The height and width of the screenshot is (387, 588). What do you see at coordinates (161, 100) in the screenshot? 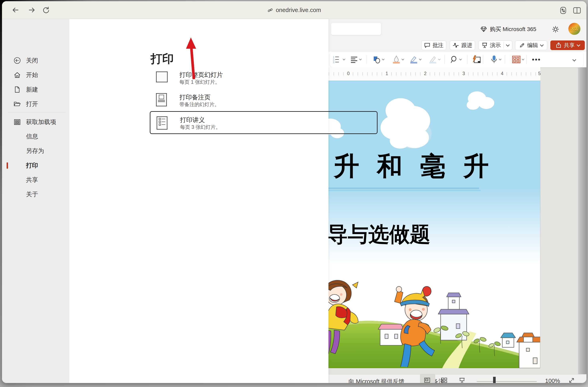
I see `notes-page-icon` at bounding box center [161, 100].